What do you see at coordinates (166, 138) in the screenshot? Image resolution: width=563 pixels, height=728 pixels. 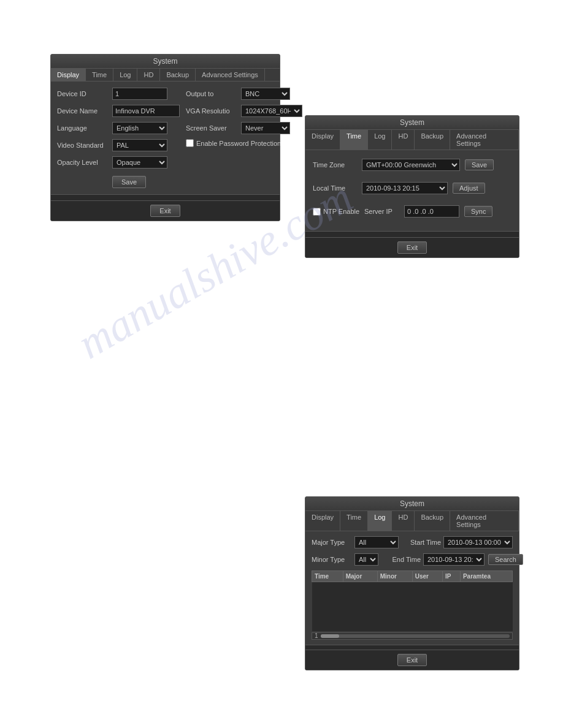 I see `panel1-content: Device ID Device Name Language English` at bounding box center [166, 138].